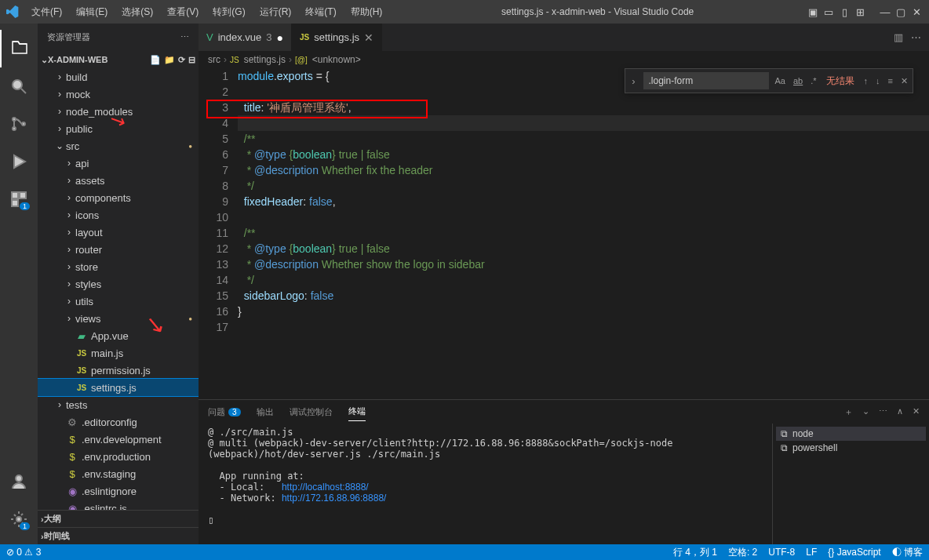 The image size is (929, 560). Describe the element at coordinates (813, 81) in the screenshot. I see `regex-icon: .*` at that location.